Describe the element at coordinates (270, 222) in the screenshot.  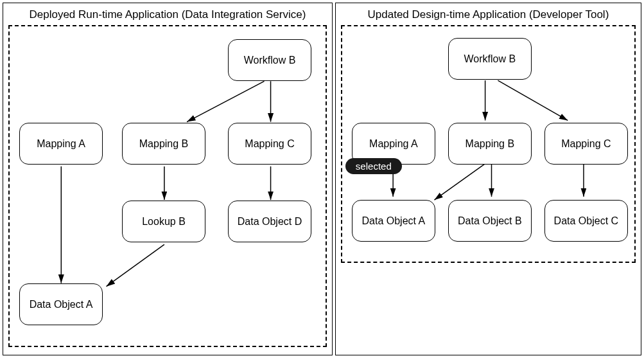
I see `node-label: Data Object D` at that location.